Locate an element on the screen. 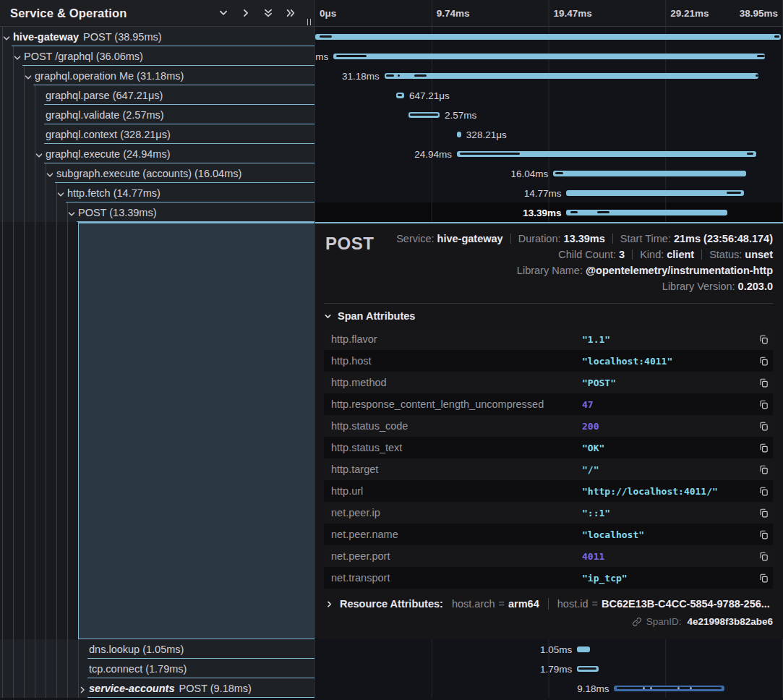 The height and width of the screenshot is (700, 783). span-tree-cell: graphql.context (328.21μs) is located at coordinates (158, 135).